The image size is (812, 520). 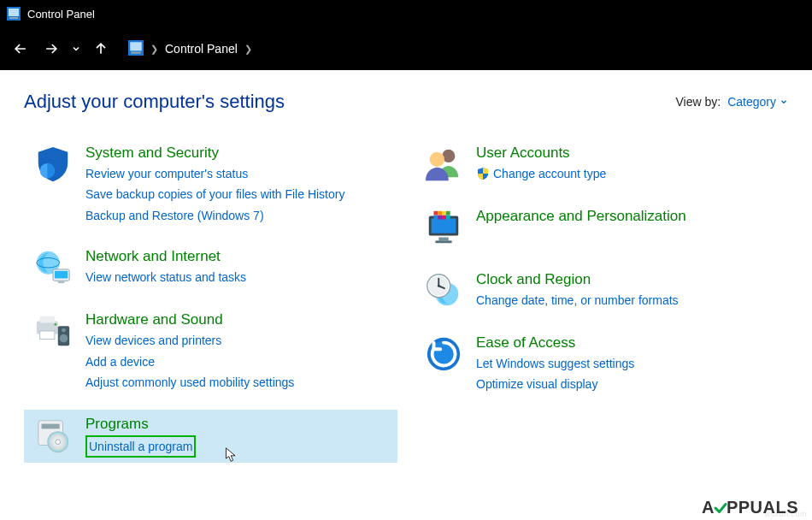 I want to click on page-title: Adjust your computer's settings, so click(x=154, y=102).